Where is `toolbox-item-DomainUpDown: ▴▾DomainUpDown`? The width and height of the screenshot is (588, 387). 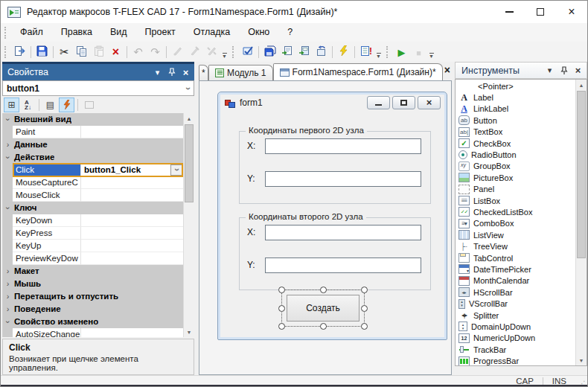
toolbox-item-DomainUpDown: ▴▾DomainUpDown is located at coordinates (515, 326).